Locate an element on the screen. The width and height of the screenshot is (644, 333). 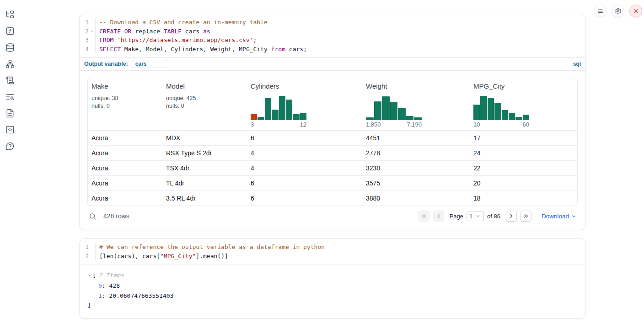
language-badge: sql is located at coordinates (577, 64).